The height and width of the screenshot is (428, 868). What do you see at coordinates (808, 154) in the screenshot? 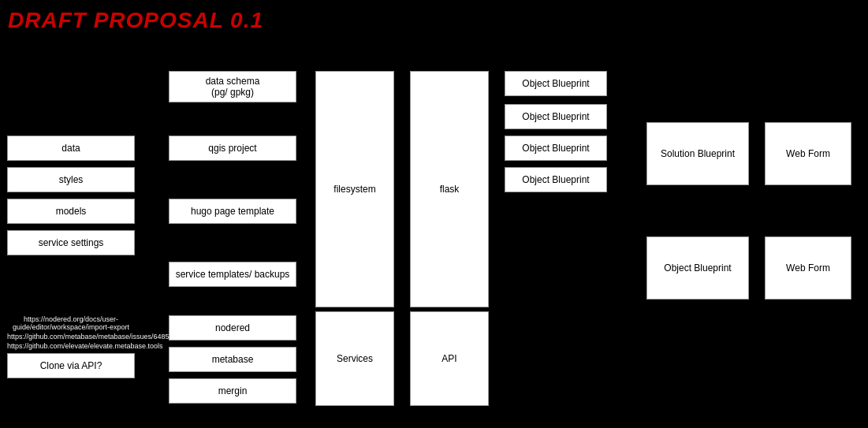
I see `web-form-1: Web Form` at bounding box center [808, 154].